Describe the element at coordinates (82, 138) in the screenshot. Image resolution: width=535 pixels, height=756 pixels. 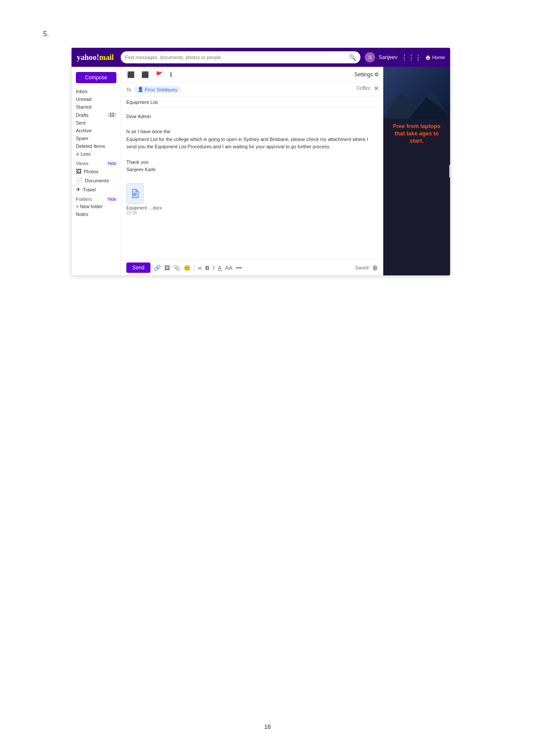
I see `spam-label: Spam` at that location.